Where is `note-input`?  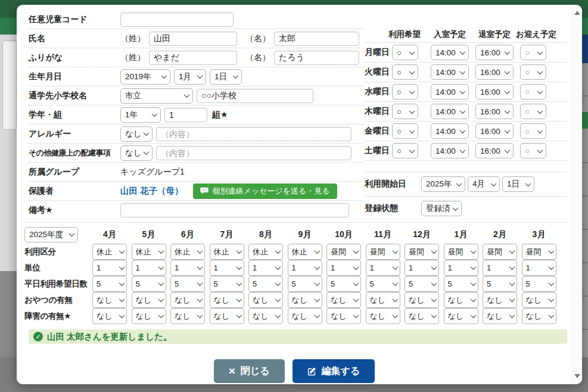
note-input is located at coordinates (235, 210).